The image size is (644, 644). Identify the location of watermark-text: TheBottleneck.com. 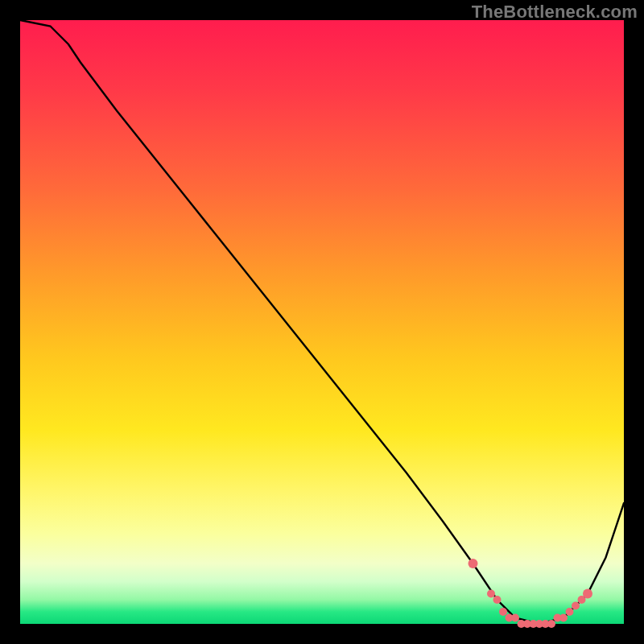
(555, 12).